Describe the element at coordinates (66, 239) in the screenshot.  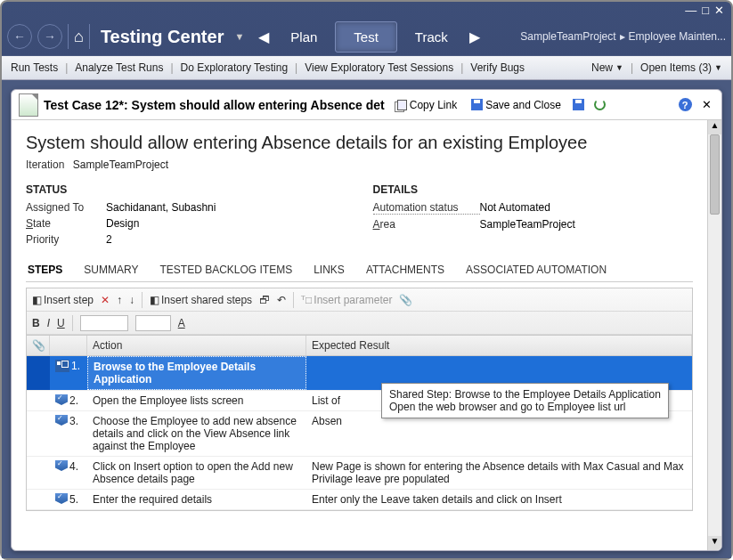
I see `priority-label: Priority` at that location.